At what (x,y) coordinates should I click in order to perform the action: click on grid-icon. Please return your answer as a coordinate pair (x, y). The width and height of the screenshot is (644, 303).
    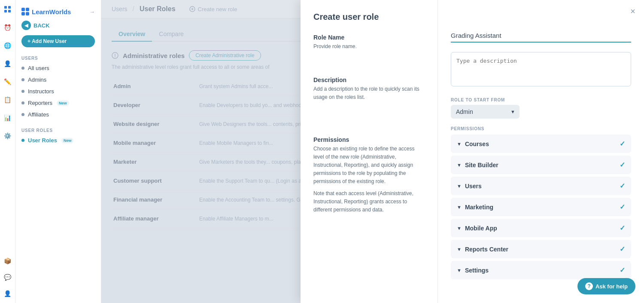
    Looking at the image, I should click on (8, 9).